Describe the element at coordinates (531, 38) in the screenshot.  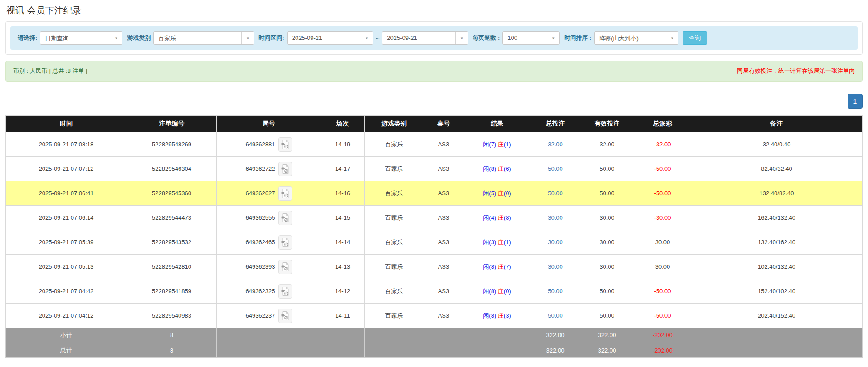
I see `per-page-select: 100 ▼` at that location.